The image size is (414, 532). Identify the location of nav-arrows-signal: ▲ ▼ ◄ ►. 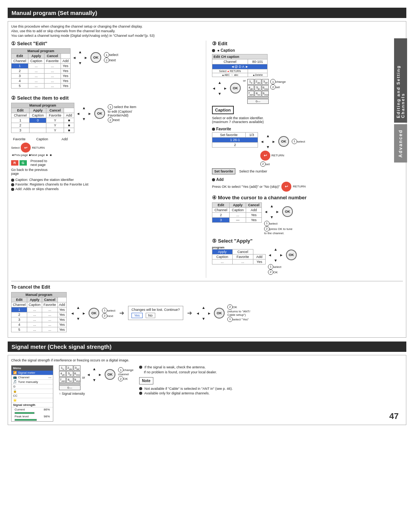
(94, 374).